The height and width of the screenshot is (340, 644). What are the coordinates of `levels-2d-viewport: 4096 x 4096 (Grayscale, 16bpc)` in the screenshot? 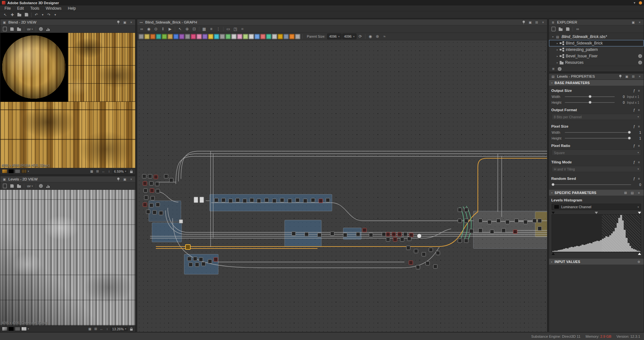 It's located at (68, 258).